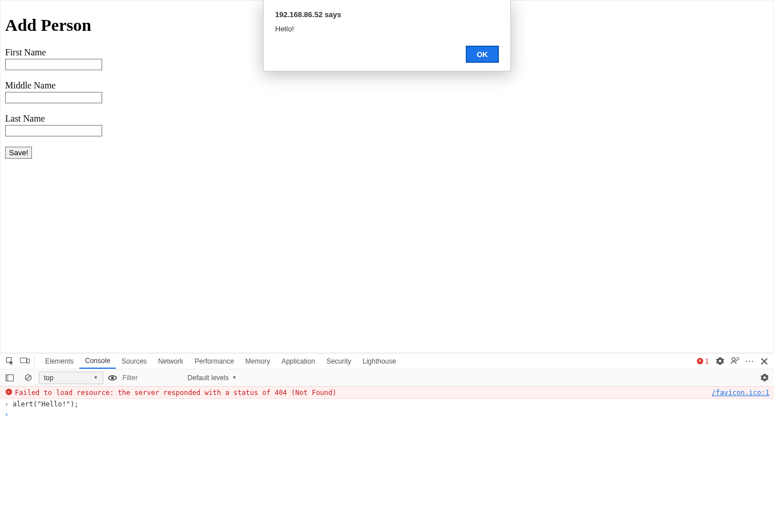 The height and width of the screenshot is (532, 774). I want to click on tab-network: Network, so click(171, 361).